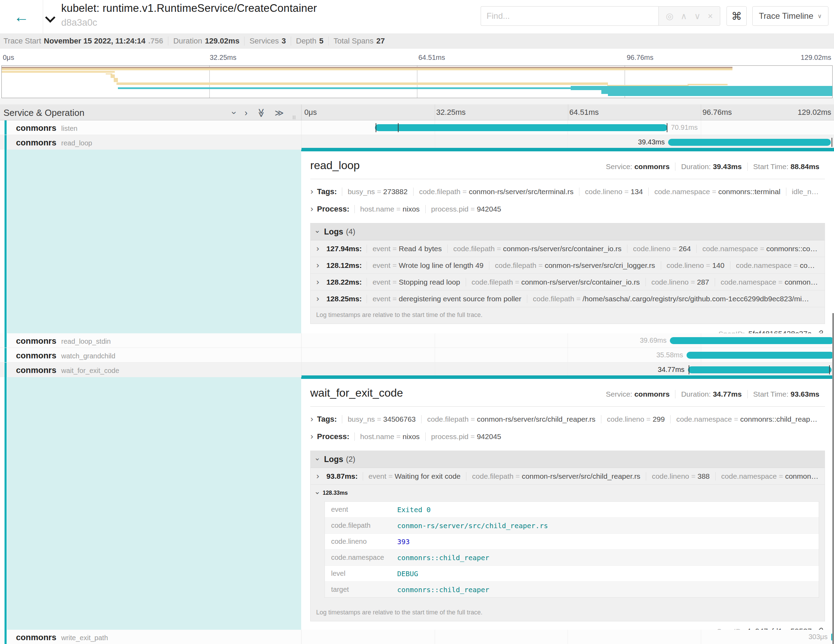 The width and height of the screenshot is (834, 644). Describe the element at coordinates (814, 112) in the screenshot. I see `timeline-tick: 129.02ms` at that location.